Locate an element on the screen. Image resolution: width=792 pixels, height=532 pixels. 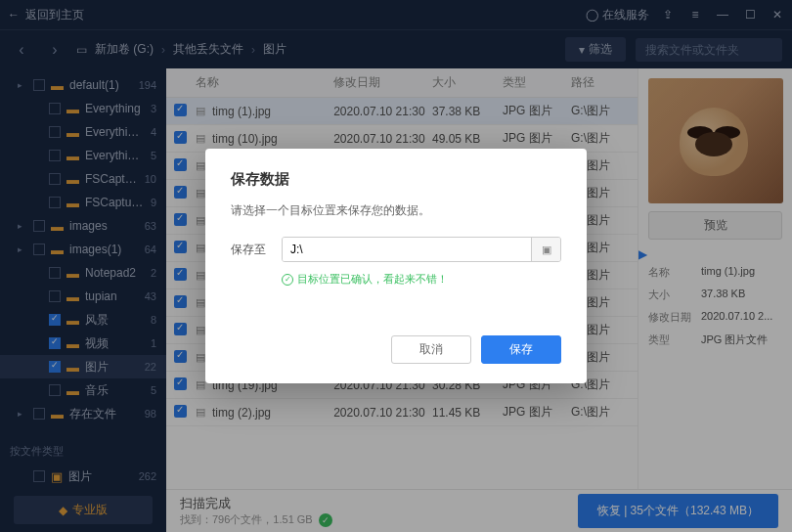
save-button: 保存 is located at coordinates (521, 350).